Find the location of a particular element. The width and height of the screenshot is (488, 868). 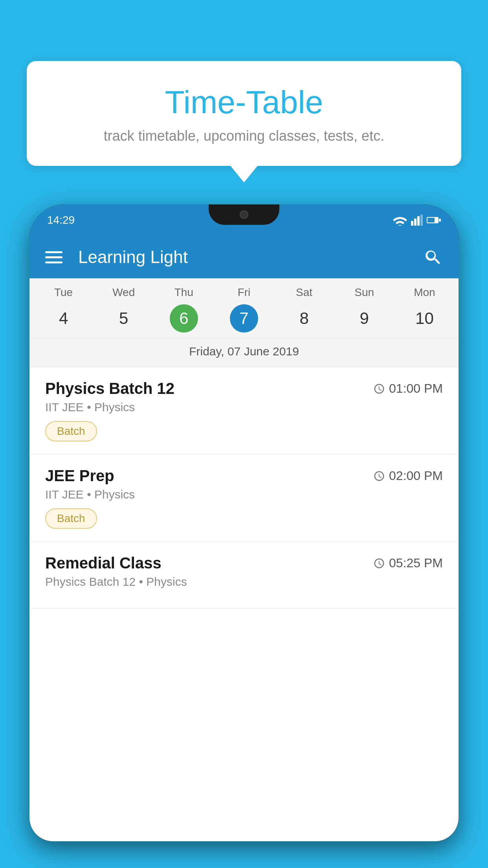

battery-icon is located at coordinates (434, 220).